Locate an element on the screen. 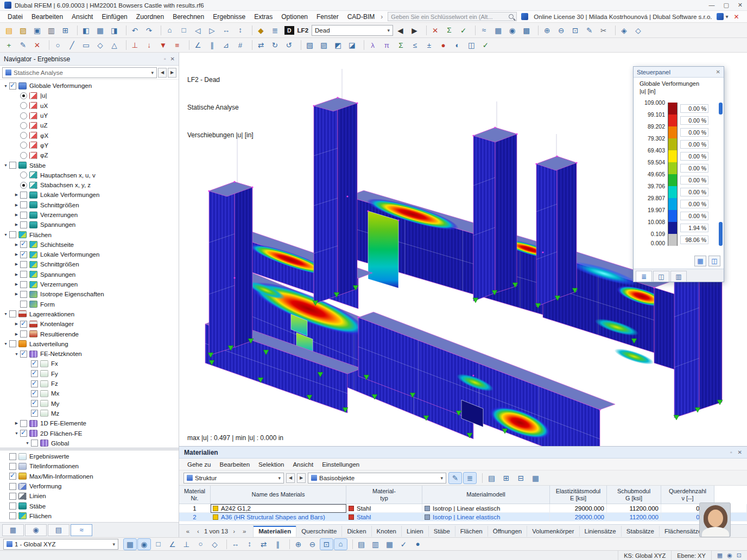  dock-icon: ▫ is located at coordinates (165, 59).